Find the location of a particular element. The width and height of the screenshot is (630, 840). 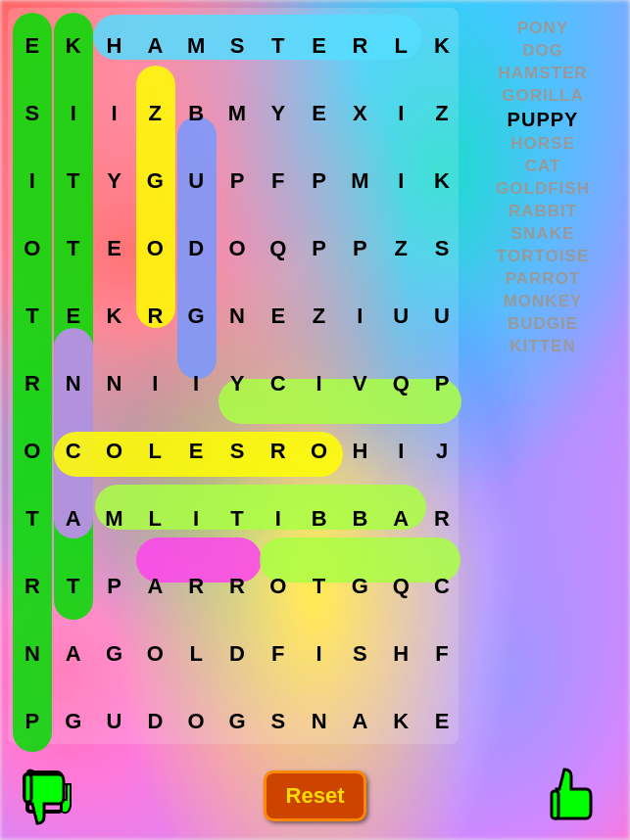

cell-3-1: T is located at coordinates (73, 249).